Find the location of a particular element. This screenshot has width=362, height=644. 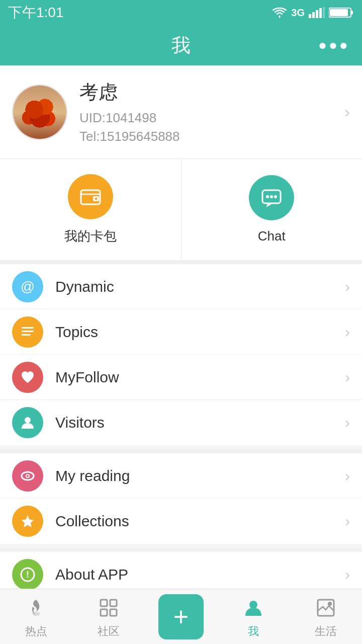

menu-item-dynamic: @ Dynamic › is located at coordinates (181, 287).